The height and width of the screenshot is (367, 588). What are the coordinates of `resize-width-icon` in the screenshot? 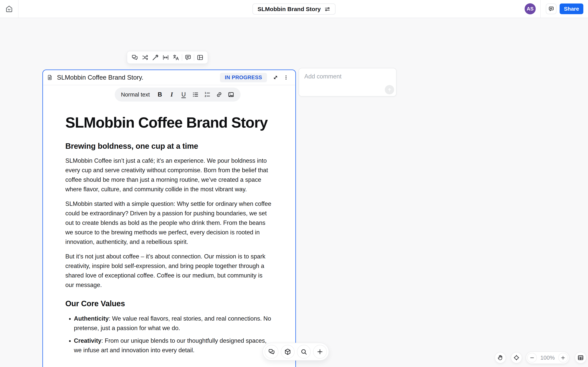 It's located at (166, 57).